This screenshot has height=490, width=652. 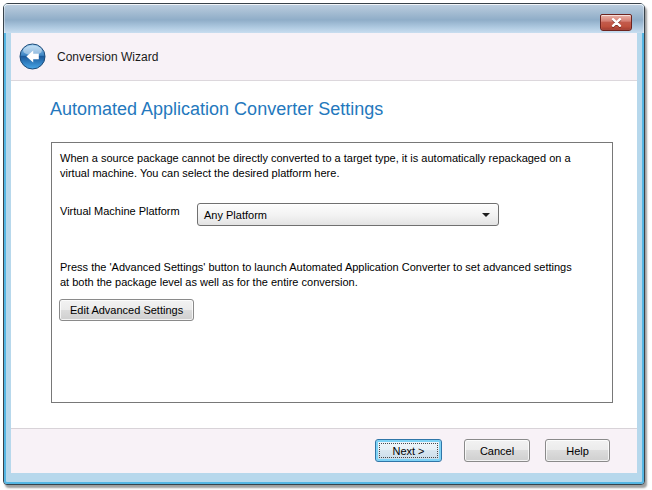 I want to click on intro-text-line: virtual machine. You can select the desi…, so click(x=316, y=174).